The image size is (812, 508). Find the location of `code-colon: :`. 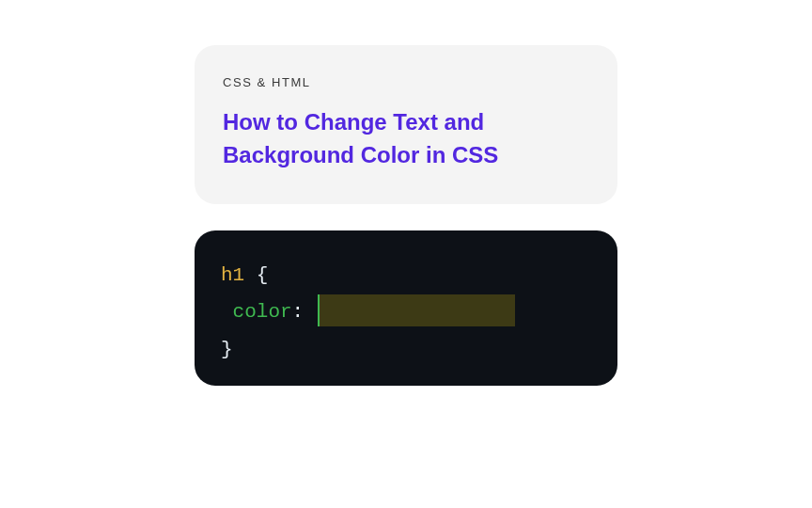

code-colon: : is located at coordinates (299, 312).